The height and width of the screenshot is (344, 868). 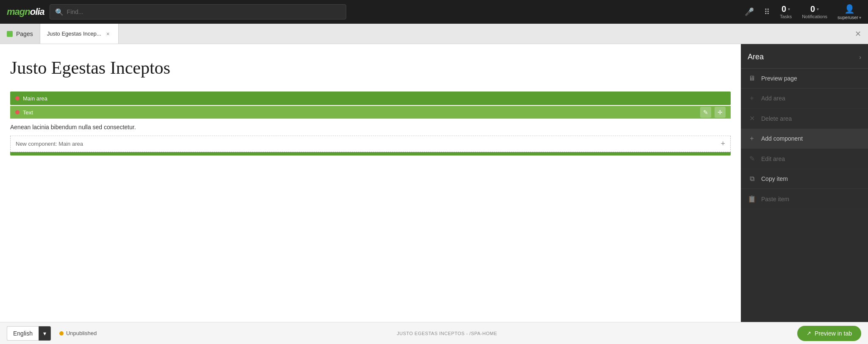 I want to click on panel-item-delete-area: ✕ Delete area, so click(x=804, y=119).